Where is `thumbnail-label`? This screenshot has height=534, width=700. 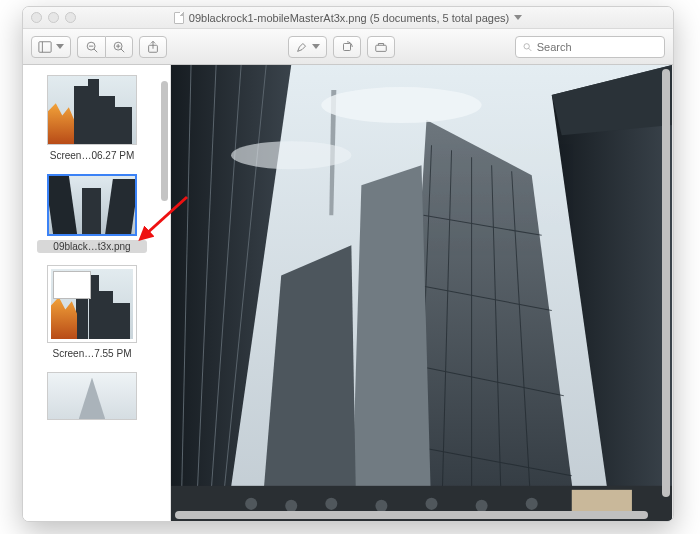
thumbnail-label is located at coordinates (92, 425).